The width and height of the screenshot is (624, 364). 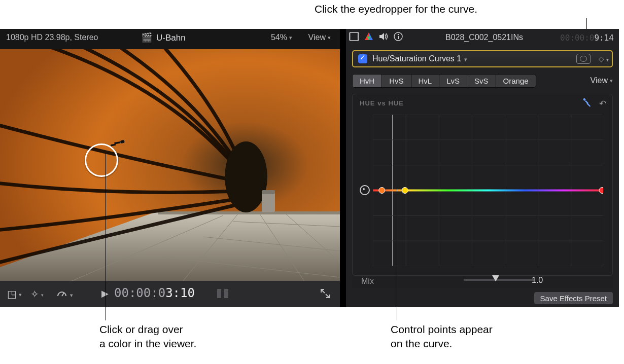 What do you see at coordinates (147, 38) in the screenshot?
I see `clapperboard-icon: 🎬` at bounding box center [147, 38].